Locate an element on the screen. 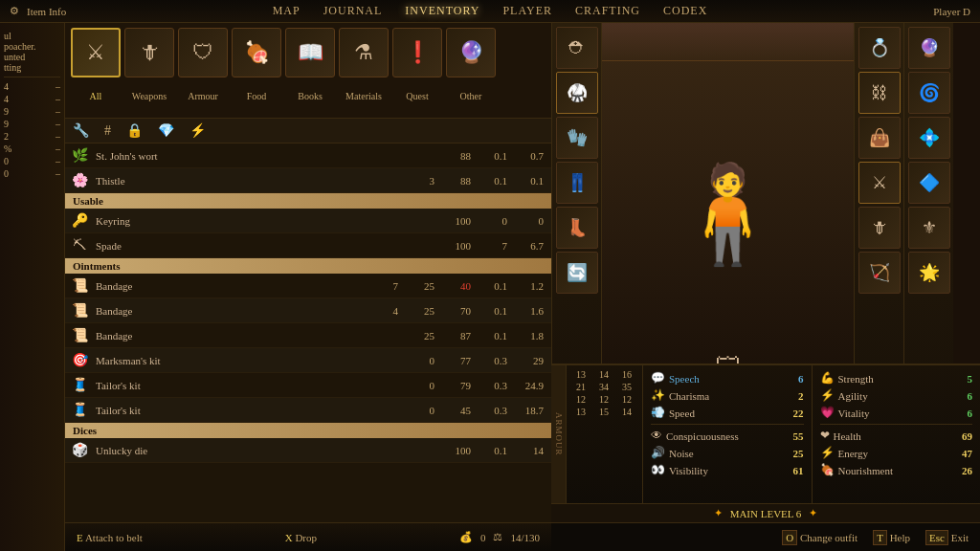 This screenshot has height=551, width=980. item-info-text: ulpoacher.untedtting is located at coordinates (33, 52).